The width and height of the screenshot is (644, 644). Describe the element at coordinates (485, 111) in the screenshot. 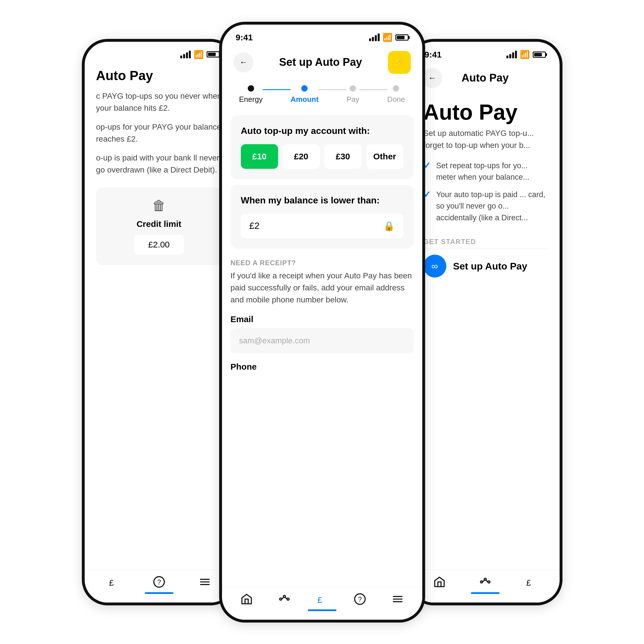

I see `auto-pay-heading: Auto Pay` at that location.